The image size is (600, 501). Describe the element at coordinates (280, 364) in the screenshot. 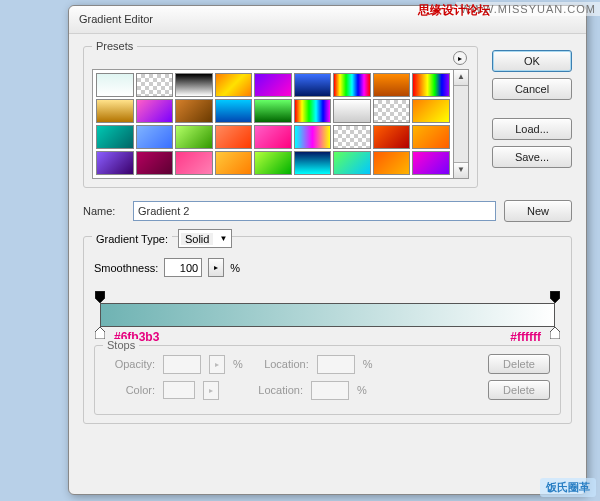

I see `opacity-location-label: Location:` at that location.